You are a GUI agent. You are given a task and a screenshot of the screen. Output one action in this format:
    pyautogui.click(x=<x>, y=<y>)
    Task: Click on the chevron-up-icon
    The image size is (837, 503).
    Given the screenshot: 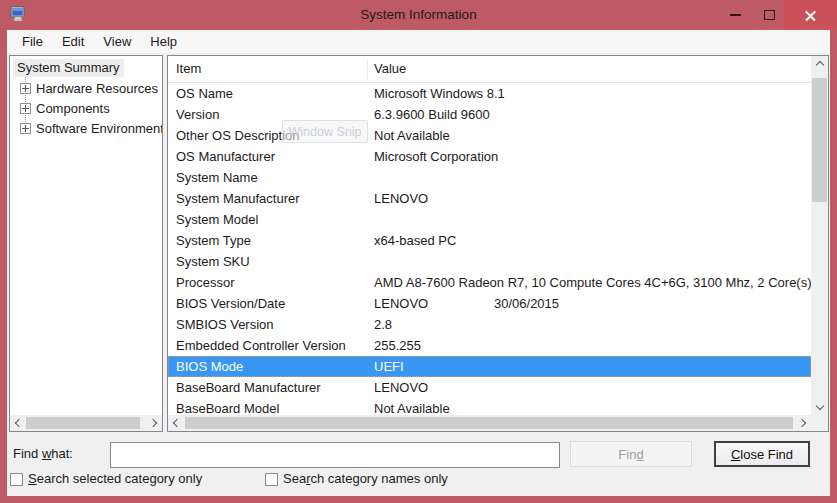 What is the action you would take?
    pyautogui.click(x=819, y=65)
    